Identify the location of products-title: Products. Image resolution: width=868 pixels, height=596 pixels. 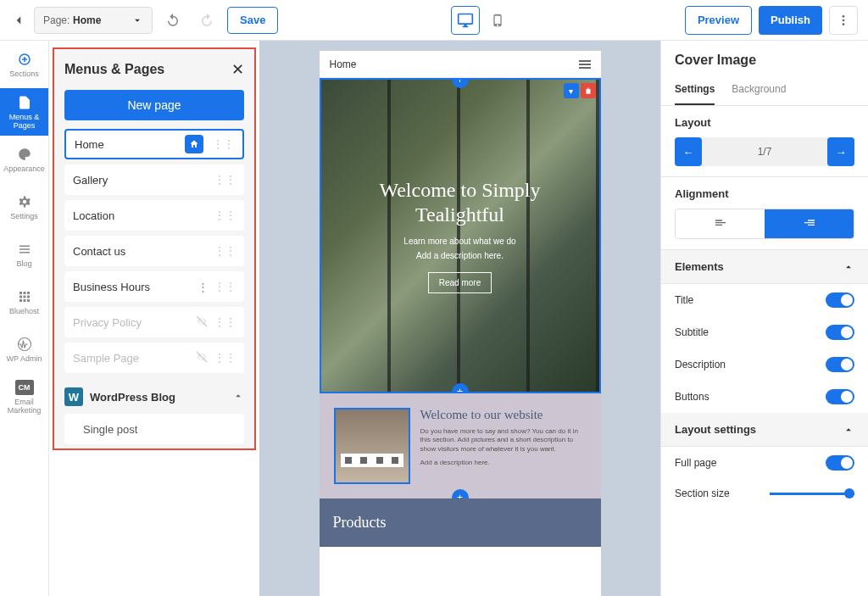
(460, 522).